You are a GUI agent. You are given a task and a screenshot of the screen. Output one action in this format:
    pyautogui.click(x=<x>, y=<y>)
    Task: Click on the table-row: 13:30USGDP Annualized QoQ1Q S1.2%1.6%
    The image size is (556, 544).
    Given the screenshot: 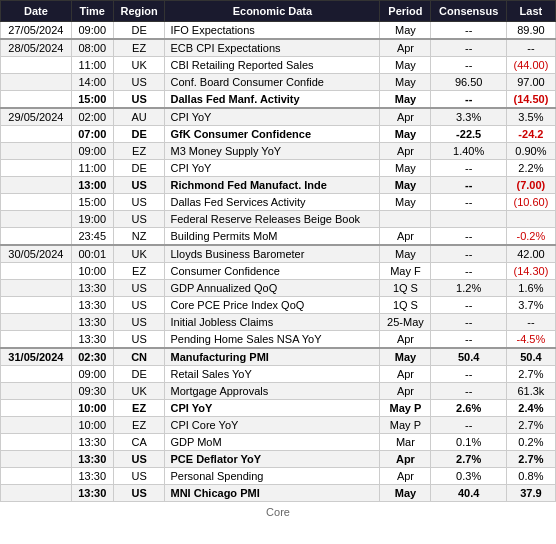 What is the action you would take?
    pyautogui.click(x=278, y=288)
    